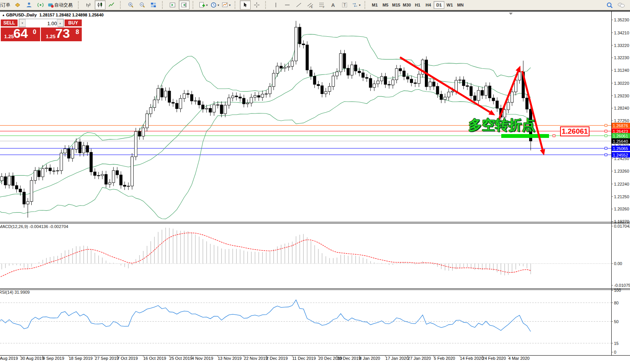 This screenshot has height=364, width=630. I want to click on tile-windows-icon, so click(154, 5).